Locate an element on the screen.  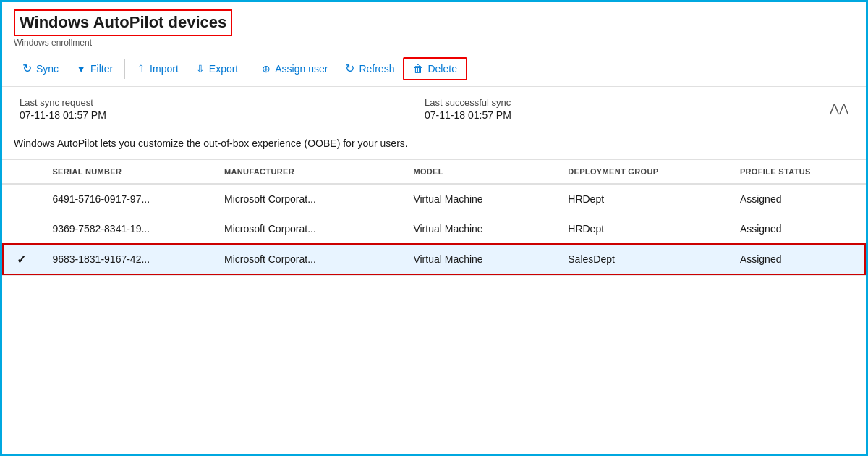
table-row: 6491-5716-0917-97...Microsoft Corporat..… is located at coordinates (434, 199).